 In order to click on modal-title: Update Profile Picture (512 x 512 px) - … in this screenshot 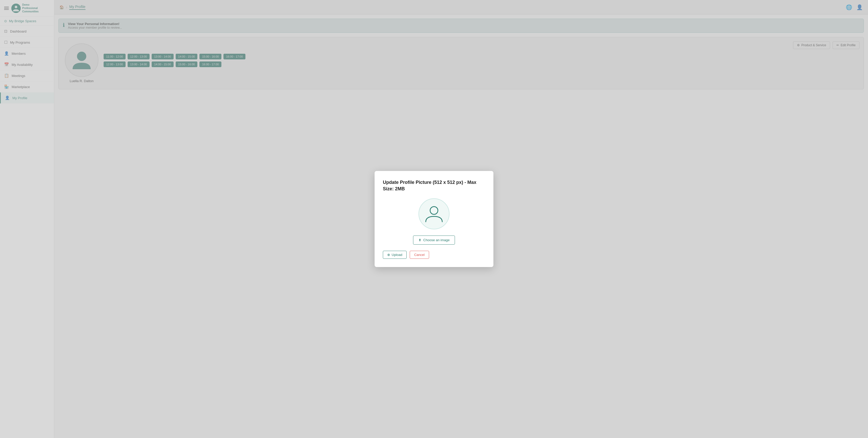, I will do `click(434, 186)`.